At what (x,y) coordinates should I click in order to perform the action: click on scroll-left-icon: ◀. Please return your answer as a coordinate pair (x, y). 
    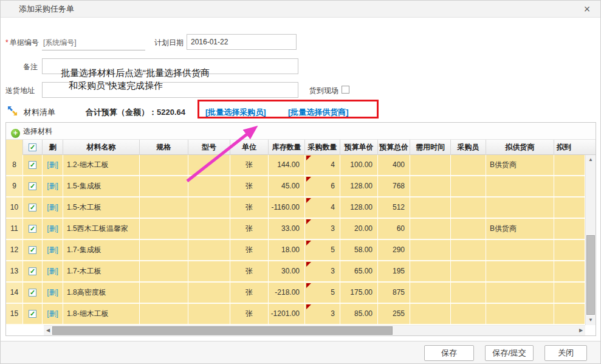
    Looking at the image, I should click on (48, 331).